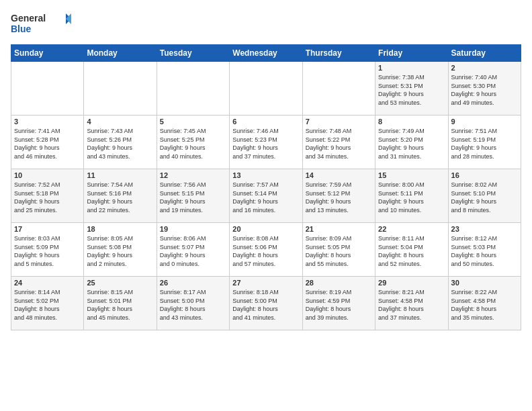 The height and width of the screenshot is (411, 532). I want to click on cell-text-line: Sunrise: 8:17 AM, so click(193, 293).